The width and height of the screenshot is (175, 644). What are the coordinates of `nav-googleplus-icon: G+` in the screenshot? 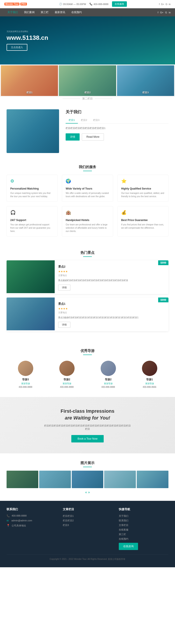 It's located at (162, 12).